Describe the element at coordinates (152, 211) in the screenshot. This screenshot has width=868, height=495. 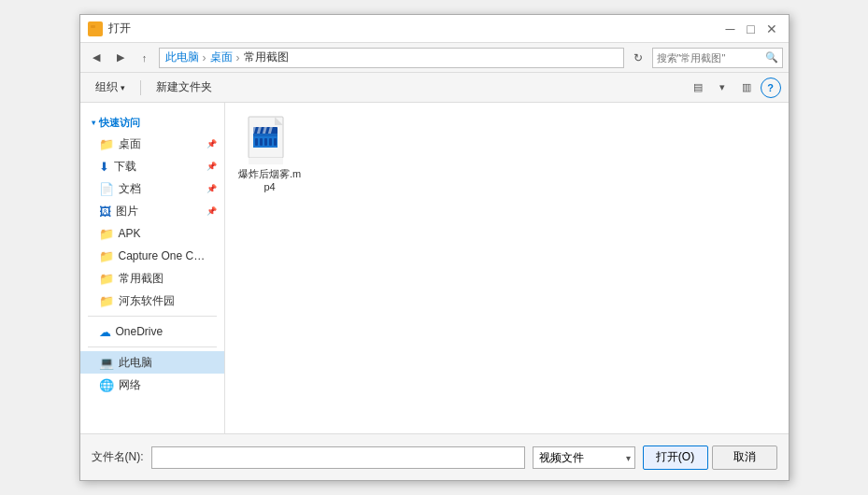
I see `sidebar-item-pictures: 🖼 图片 📌` at that location.